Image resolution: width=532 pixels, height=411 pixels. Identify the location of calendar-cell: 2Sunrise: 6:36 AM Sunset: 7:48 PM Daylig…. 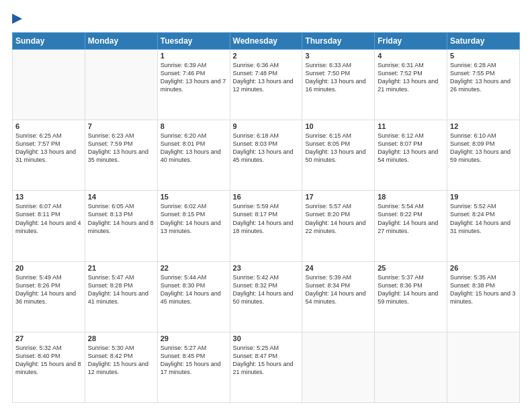
(266, 85).